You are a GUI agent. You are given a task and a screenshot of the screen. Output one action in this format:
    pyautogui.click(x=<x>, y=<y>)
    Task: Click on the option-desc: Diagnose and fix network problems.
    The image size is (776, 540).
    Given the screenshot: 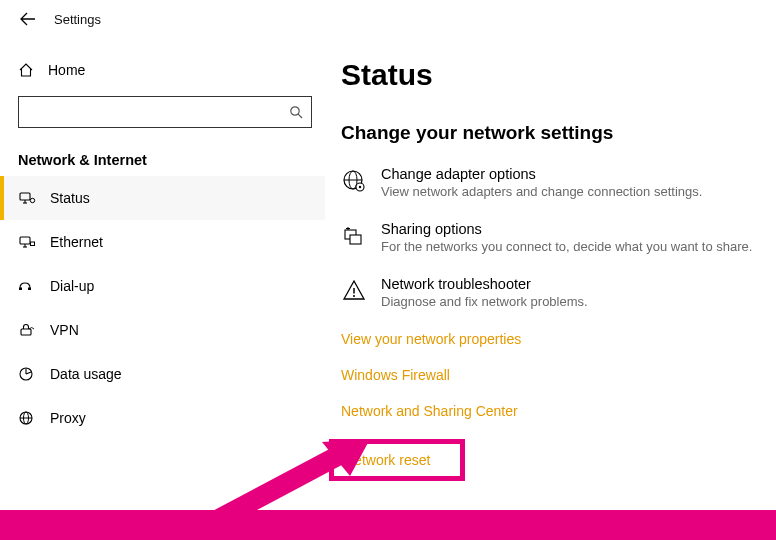 What is the action you would take?
    pyautogui.click(x=484, y=302)
    